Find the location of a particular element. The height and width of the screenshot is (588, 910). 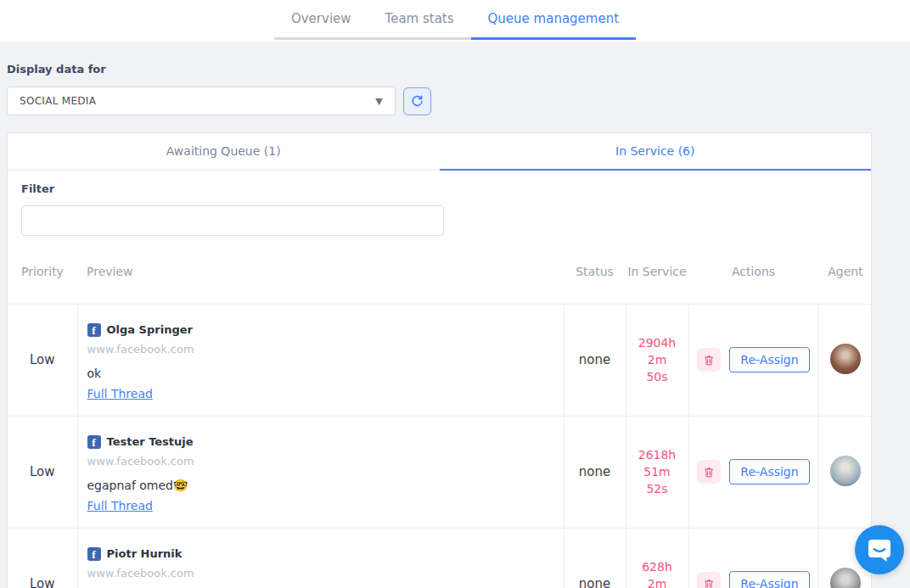

in-service-time: 628h 2m 20s is located at coordinates (657, 558).